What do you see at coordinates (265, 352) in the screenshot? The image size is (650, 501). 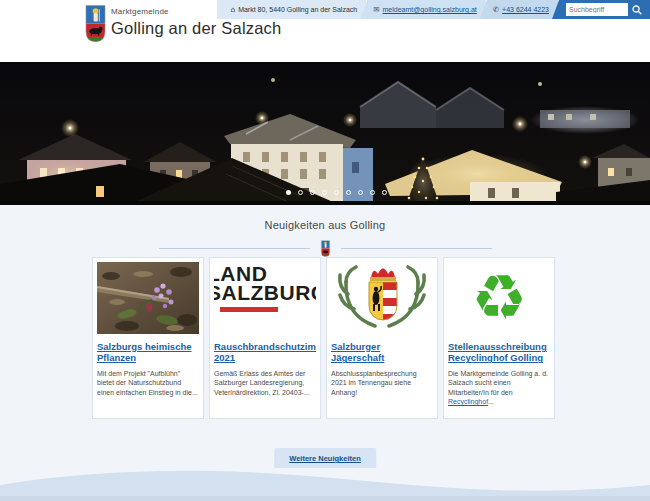 I see `news-title-link-rauschbrand: Rauschbrandschutzimpfung 2021` at bounding box center [265, 352].